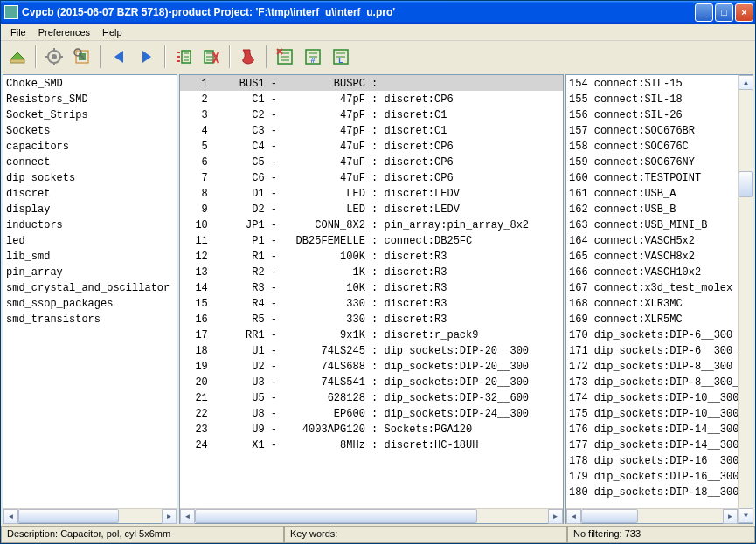  What do you see at coordinates (371, 272) in the screenshot?
I see `list-item: 13 R2 - 1K : discret:R3` at bounding box center [371, 272].